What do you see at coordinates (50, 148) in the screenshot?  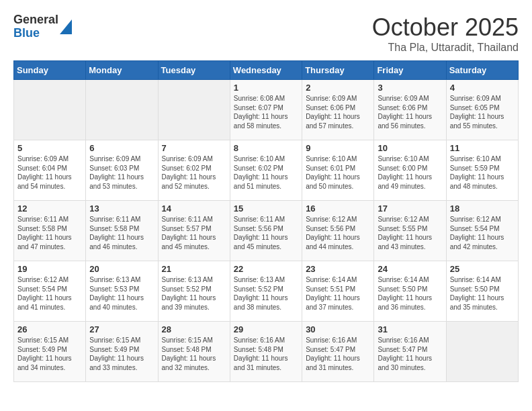 I see `day-number: 5` at bounding box center [50, 148].